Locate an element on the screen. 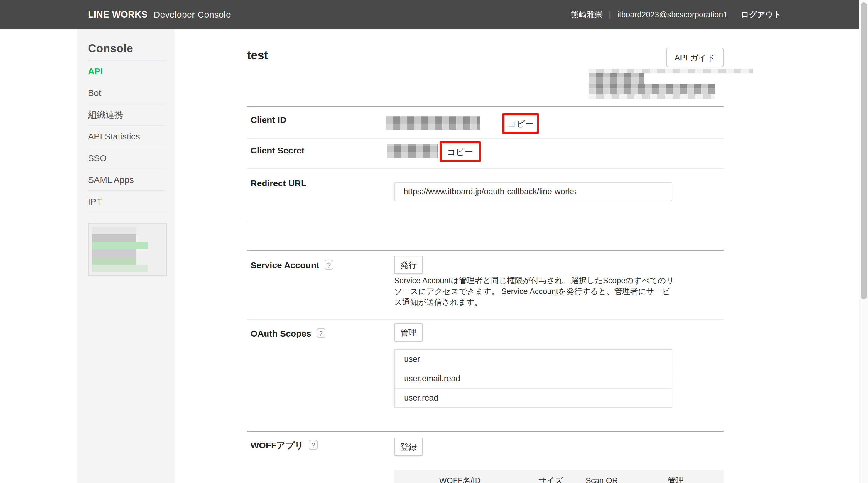 The width and height of the screenshot is (868, 483). scope-item-user-read: user.read is located at coordinates (533, 398).